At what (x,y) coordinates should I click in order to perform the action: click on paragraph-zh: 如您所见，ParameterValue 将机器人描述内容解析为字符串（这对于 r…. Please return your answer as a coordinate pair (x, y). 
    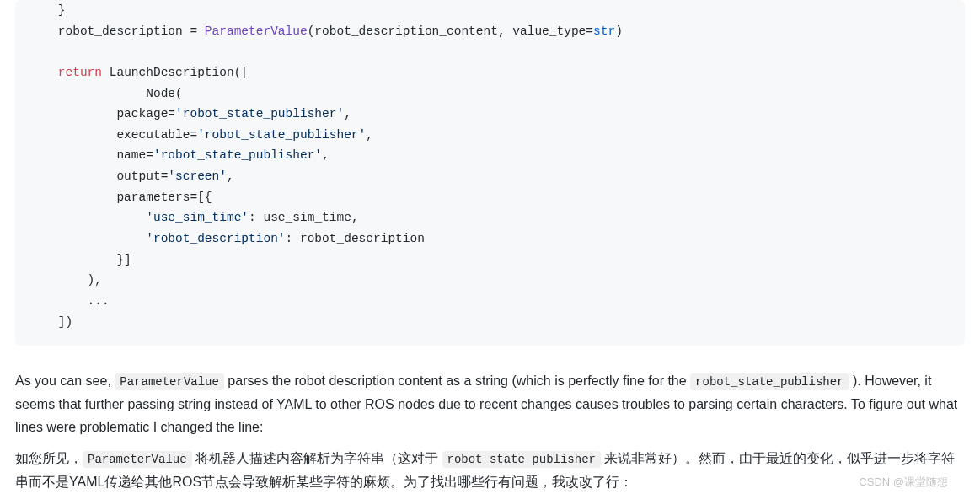
    Looking at the image, I should click on (490, 470).